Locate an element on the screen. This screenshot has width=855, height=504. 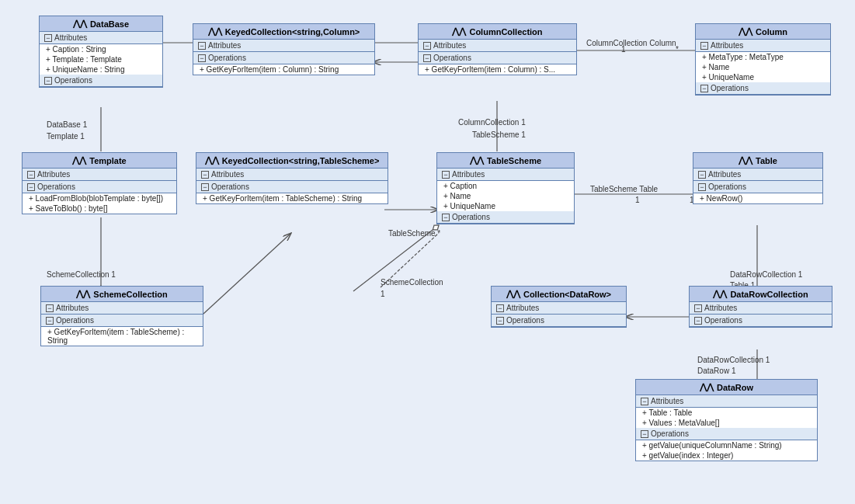
collapse-ops-dr: − is located at coordinates (645, 434).